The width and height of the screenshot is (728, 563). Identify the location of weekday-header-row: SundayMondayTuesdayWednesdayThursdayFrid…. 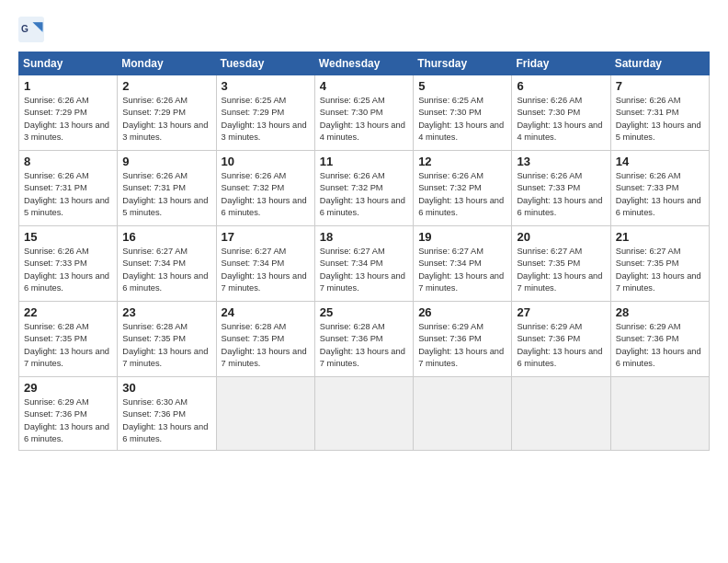
(364, 64).